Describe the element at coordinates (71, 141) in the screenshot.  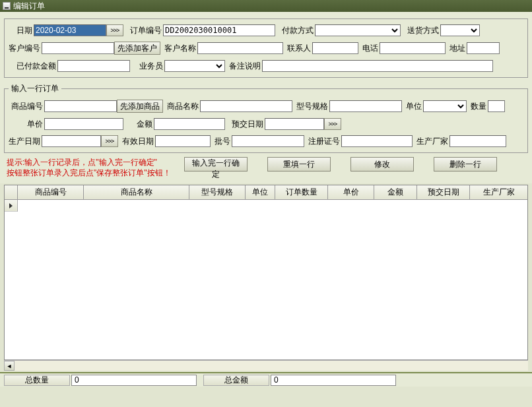
I see `prod-date-input` at that location.